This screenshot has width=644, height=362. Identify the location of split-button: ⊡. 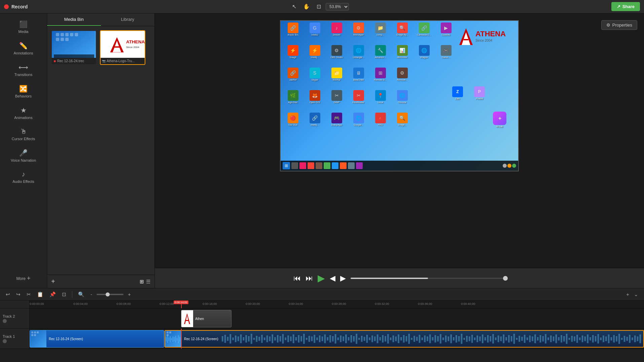
(64, 294).